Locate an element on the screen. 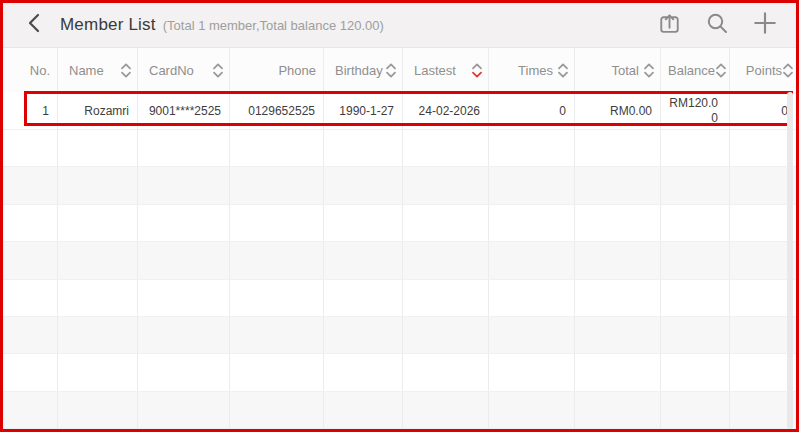  header-cell-times: Times is located at coordinates (532, 70).